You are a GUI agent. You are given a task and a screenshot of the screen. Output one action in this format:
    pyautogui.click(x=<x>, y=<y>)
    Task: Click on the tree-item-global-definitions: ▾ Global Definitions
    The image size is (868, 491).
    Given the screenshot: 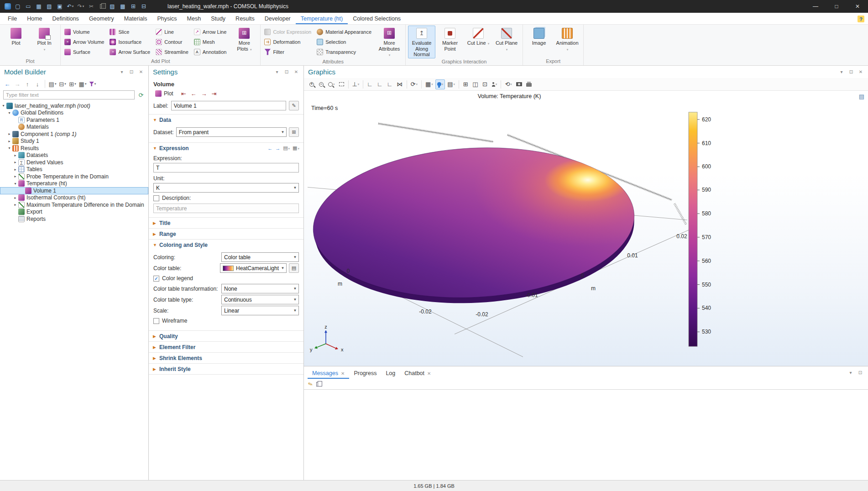 What is the action you would take?
    pyautogui.click(x=74, y=113)
    